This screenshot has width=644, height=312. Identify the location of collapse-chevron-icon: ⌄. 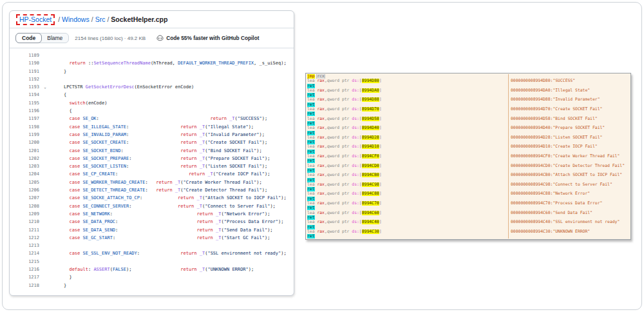
(45, 87).